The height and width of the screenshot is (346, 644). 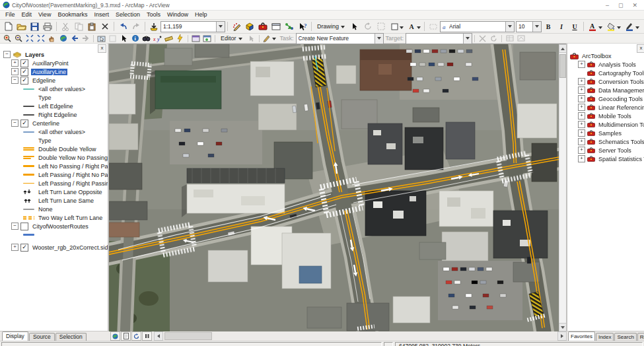 What do you see at coordinates (27, 15) in the screenshot?
I see `menu-edit: Edit` at bounding box center [27, 15].